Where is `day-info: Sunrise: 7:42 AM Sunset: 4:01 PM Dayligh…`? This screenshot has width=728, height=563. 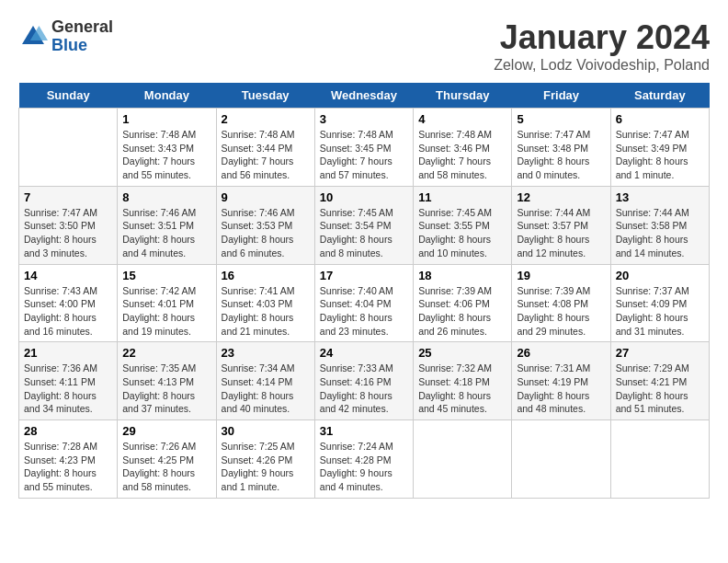
day-info: Sunrise: 7:42 AM Sunset: 4:01 PM Dayligh… is located at coordinates (166, 311).